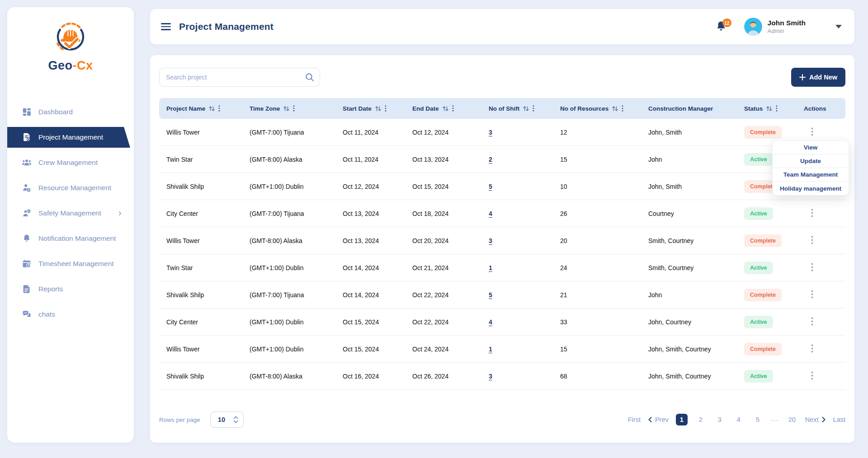 This screenshot has width=868, height=458. Describe the element at coordinates (682, 420) in the screenshot. I see `pagination-page-1: 1` at that location.